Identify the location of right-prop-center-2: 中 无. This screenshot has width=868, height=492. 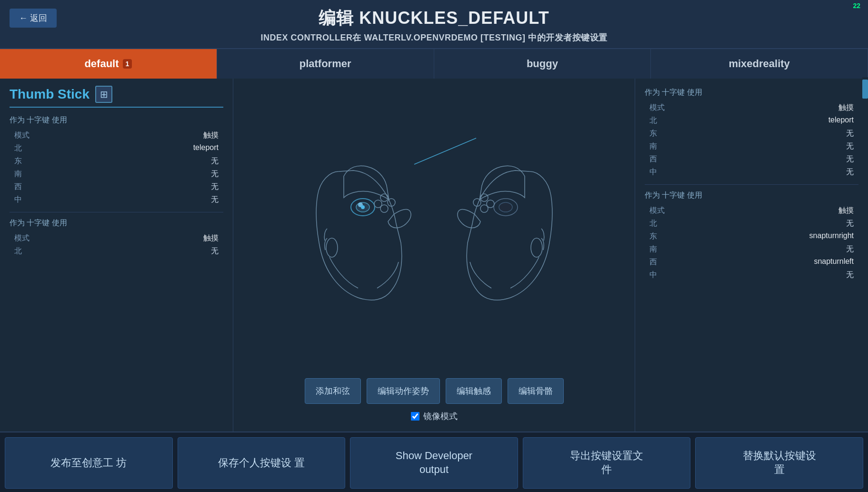
(751, 275).